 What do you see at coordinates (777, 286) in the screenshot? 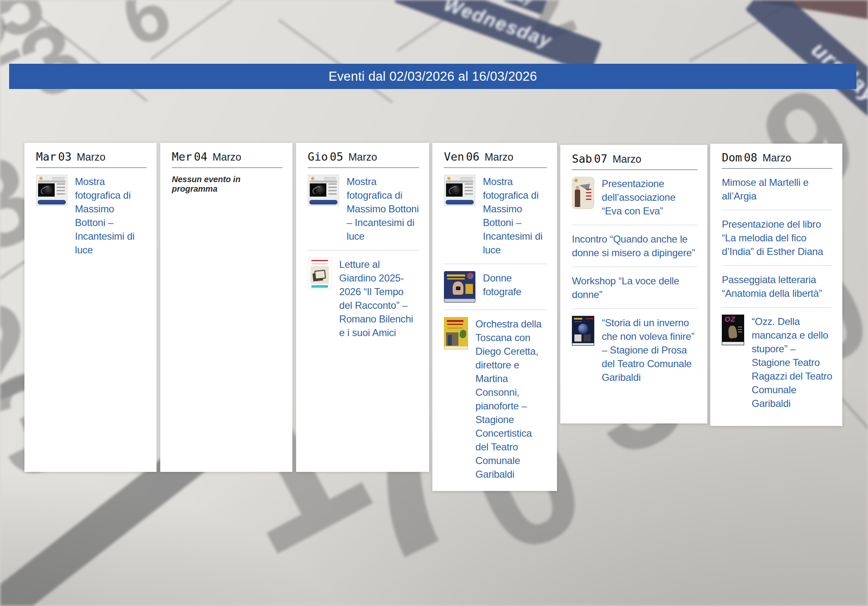
I see `event-item: Passeggiata letteraria “Anatomia della l…` at bounding box center [777, 286].